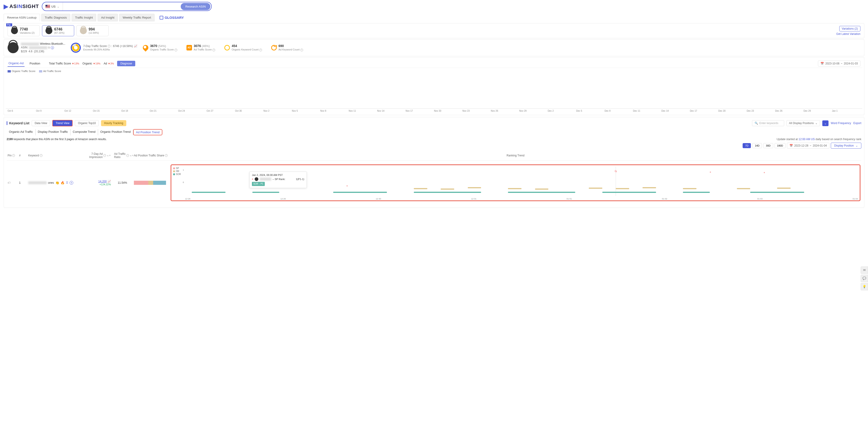 Image resolution: width=868 pixels, height=444 pixels. Describe the element at coordinates (803, 123) in the screenshot. I see `positions-select: All Display Positions⌄` at that location.